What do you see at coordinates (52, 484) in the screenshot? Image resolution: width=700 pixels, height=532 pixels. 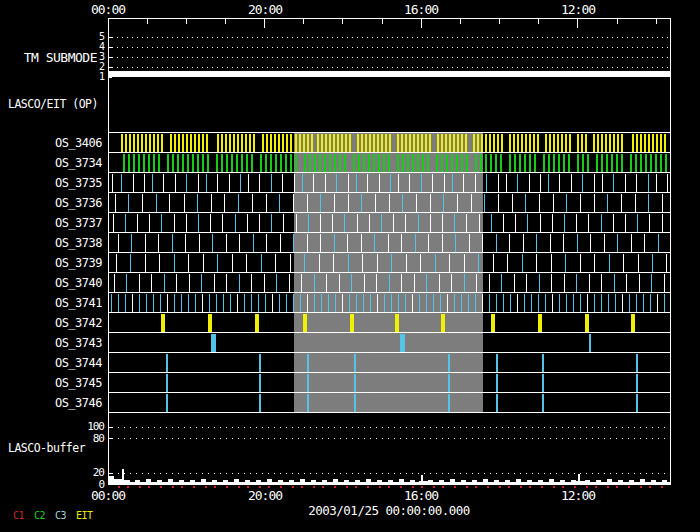 I see `buffer-scale-digit: 0` at bounding box center [52, 484].